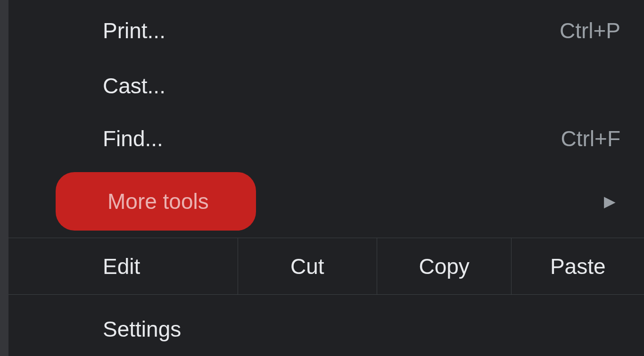  What do you see at coordinates (133, 139) in the screenshot?
I see `menu-item-find-label: Find...` at bounding box center [133, 139].